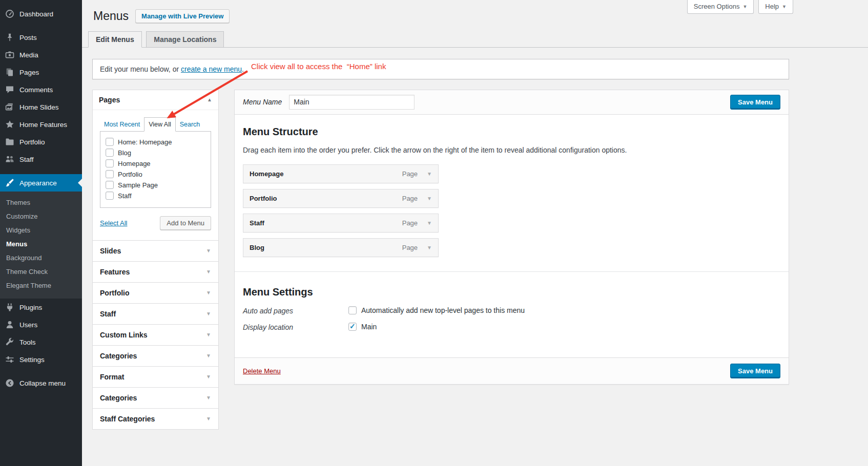  What do you see at coordinates (156, 272) in the screenshot?
I see `accordion-features: Features ▼` at bounding box center [156, 272].